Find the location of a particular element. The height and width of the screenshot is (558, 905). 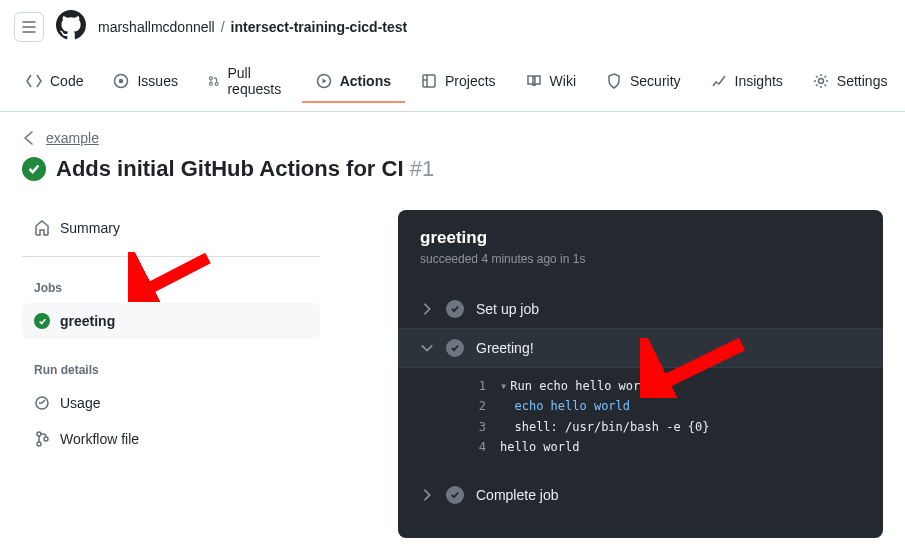

job-title: greeting is located at coordinates (640, 238).